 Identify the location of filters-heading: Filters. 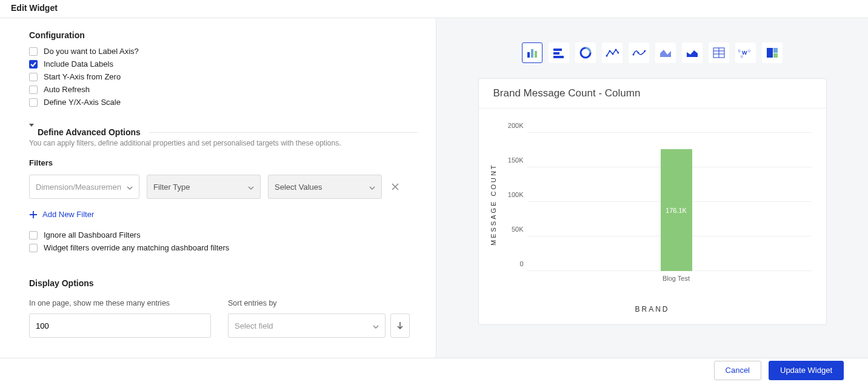
(223, 163).